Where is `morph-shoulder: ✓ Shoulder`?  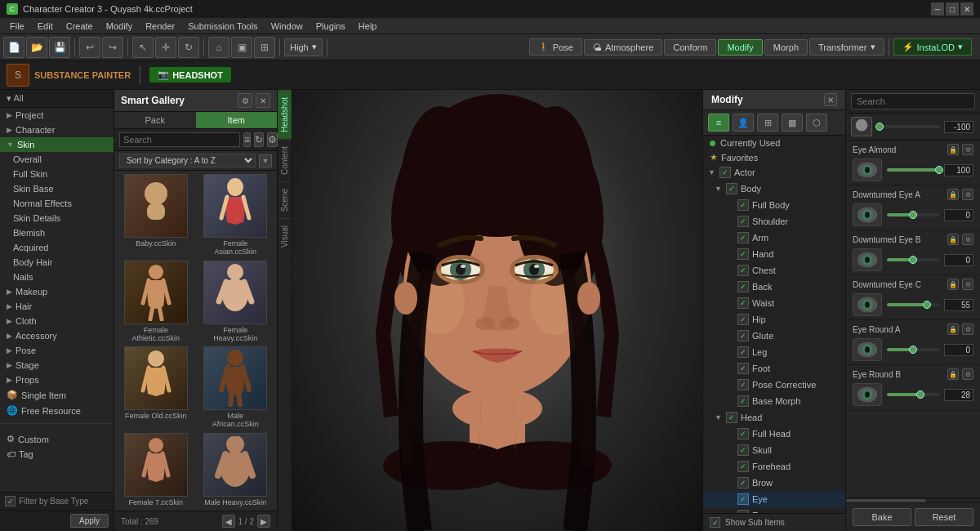 morph-shoulder: ✓ Shoulder is located at coordinates (774, 221).